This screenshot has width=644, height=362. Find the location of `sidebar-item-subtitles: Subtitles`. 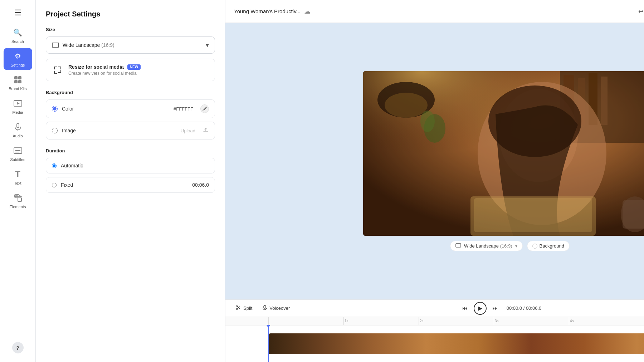

sidebar-item-subtitles: Subtitles is located at coordinates (18, 153).